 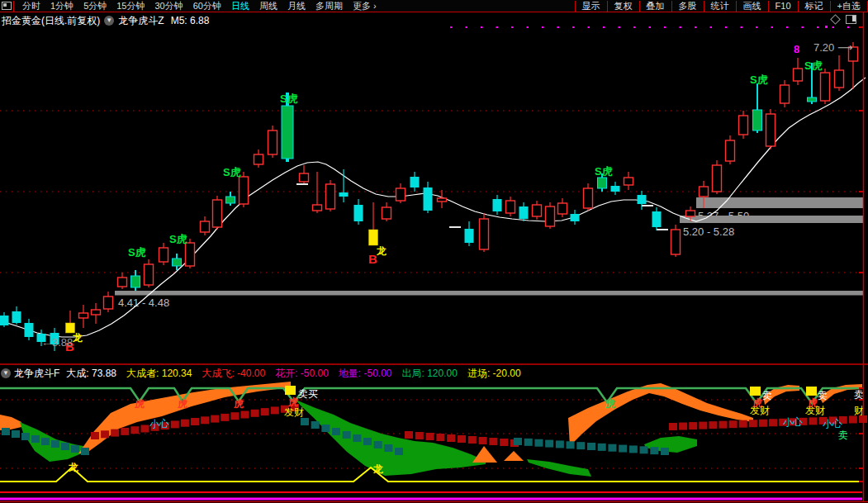 What do you see at coordinates (815, 410) in the screenshot?
I see `sub-chart-label: 发财` at bounding box center [815, 410].